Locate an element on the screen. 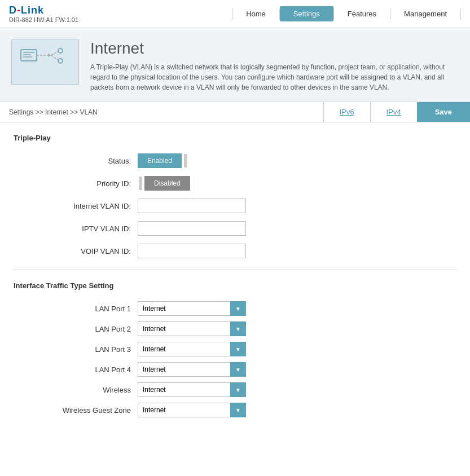  port-label-3: LAN Port 4 is located at coordinates (76, 370).